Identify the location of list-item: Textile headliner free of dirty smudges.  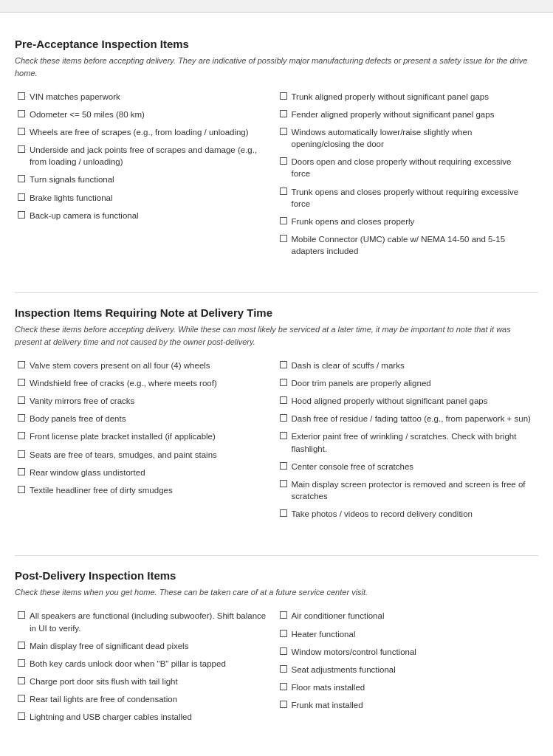
(146, 490).